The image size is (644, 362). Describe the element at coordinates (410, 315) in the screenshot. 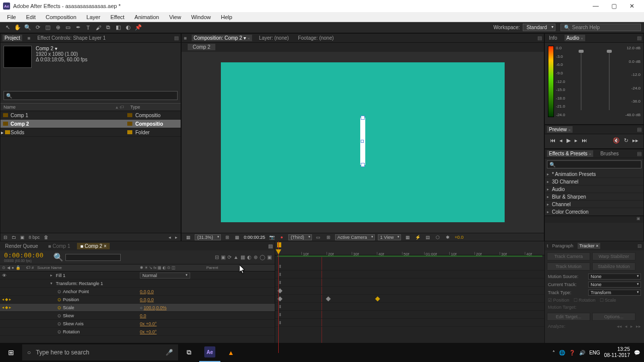

I see `track-skew-axis: ⬍` at that location.